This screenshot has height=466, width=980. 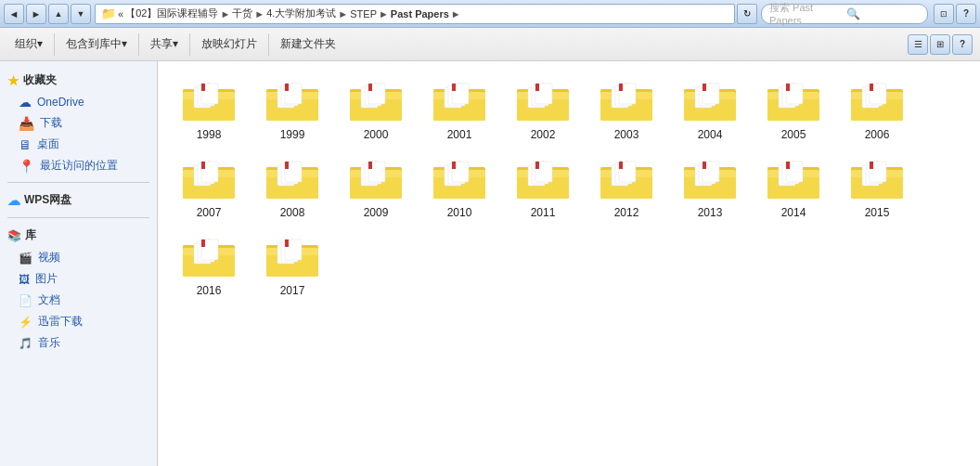 I want to click on include-label: 包含到库中▾, so click(x=97, y=45).